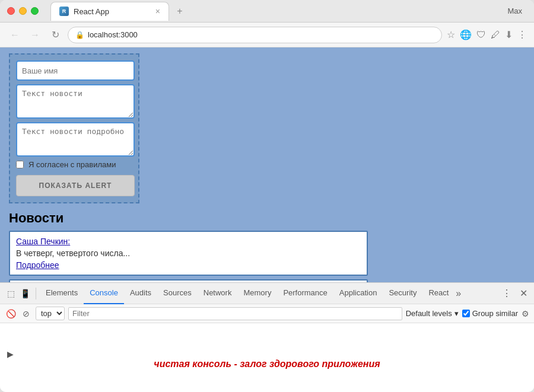 This screenshot has height=392, width=534. What do you see at coordinates (75, 71) in the screenshot?
I see `name-input` at bounding box center [75, 71].